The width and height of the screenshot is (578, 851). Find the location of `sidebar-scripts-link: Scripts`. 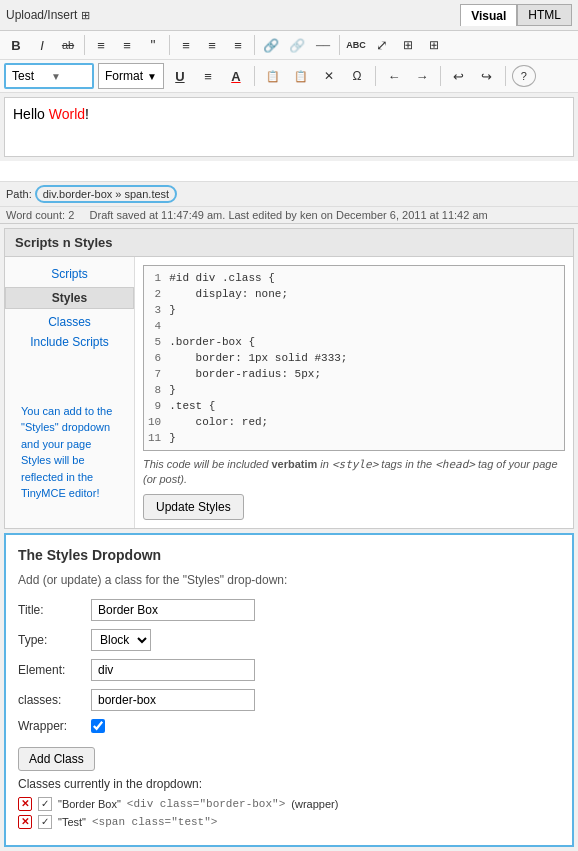

sidebar-scripts-link: Scripts is located at coordinates (70, 274).